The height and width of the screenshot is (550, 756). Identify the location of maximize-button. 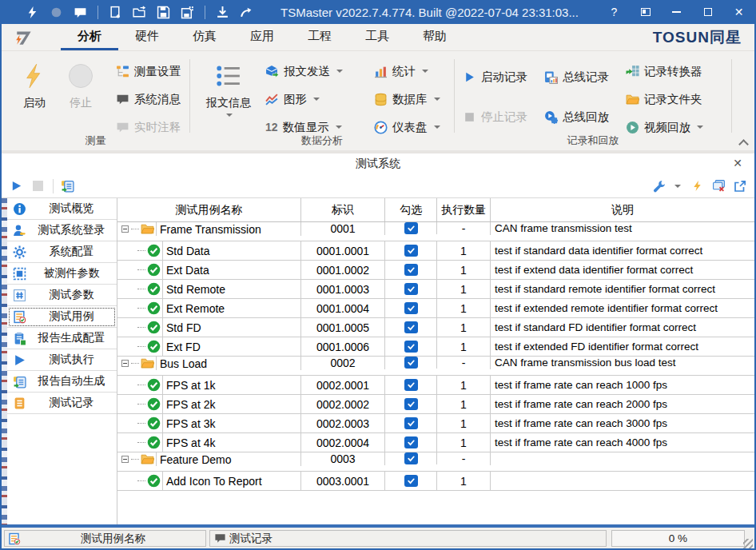
(708, 12).